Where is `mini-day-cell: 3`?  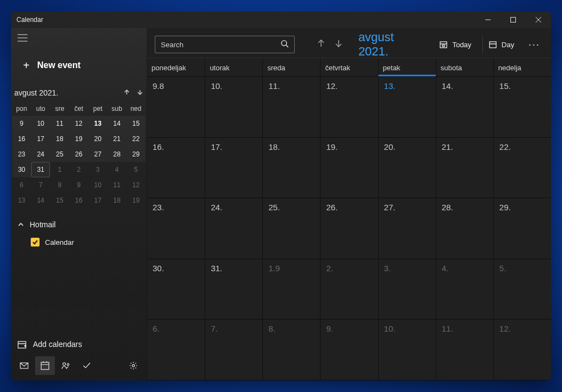 mini-day-cell: 3 is located at coordinates (98, 170).